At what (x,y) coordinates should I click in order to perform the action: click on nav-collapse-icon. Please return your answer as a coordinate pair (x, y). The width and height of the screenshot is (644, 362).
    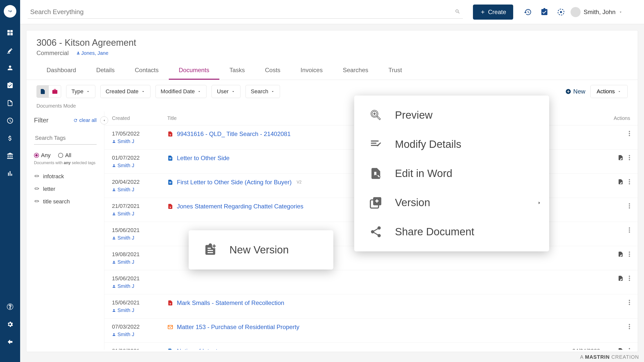
    Looking at the image, I should click on (10, 342).